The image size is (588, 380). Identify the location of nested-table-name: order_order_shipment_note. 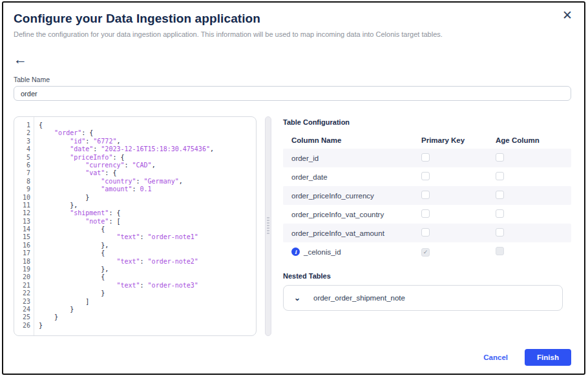
(359, 298).